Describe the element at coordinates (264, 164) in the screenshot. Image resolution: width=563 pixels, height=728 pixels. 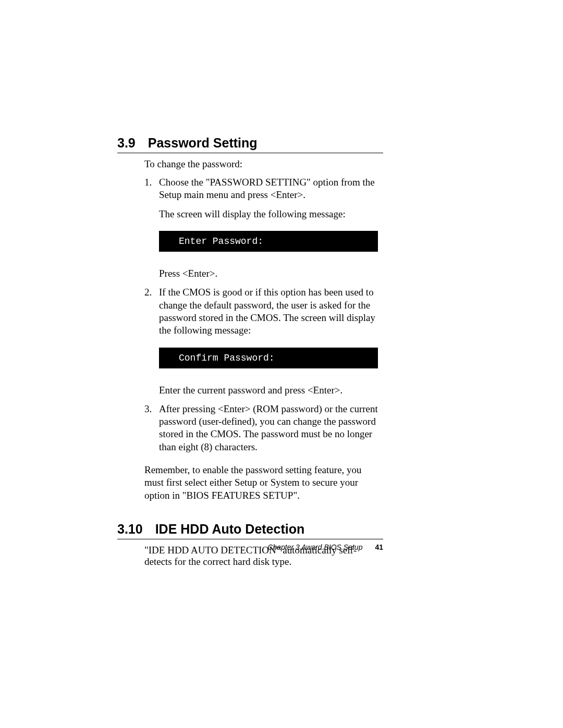
I see `intro-paragraph: To change the password:` at that location.